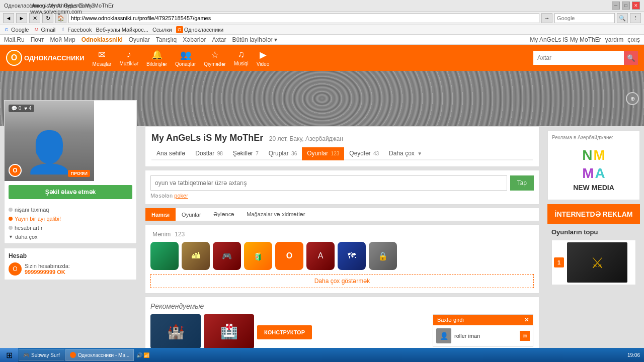 Image resolution: width=644 pixels, height=362 pixels. Describe the element at coordinates (35, 18) in the screenshot. I see `stop-btn: ✕` at that location.